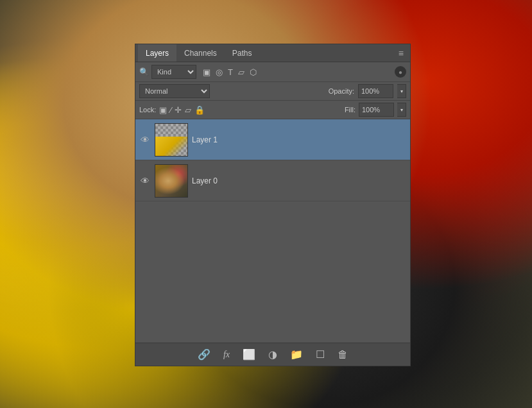 This screenshot has height=408, width=532. I want to click on text-filter-icon: T, so click(230, 72).